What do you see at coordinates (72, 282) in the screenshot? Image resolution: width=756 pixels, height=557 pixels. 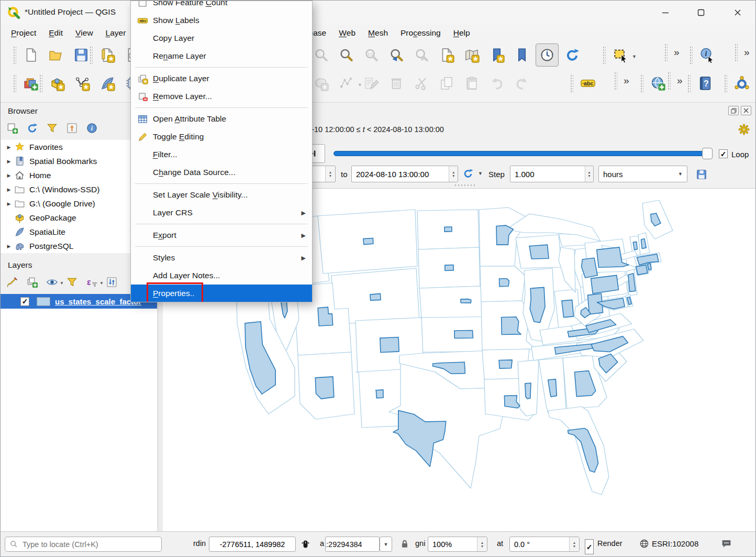 I see `filter-legend-button` at bounding box center [72, 282].